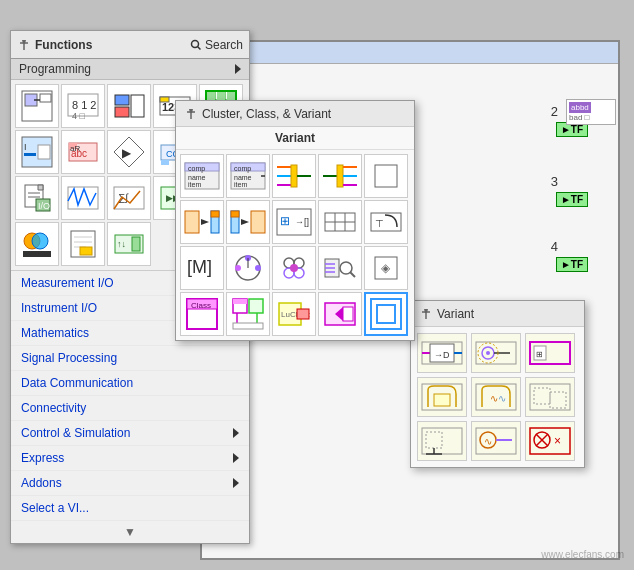 Image resolution: width=634 pixels, height=570 pixels. Describe the element at coordinates (202, 268) in the screenshot. I see `cluster-icon-matrix: [M]` at that location.